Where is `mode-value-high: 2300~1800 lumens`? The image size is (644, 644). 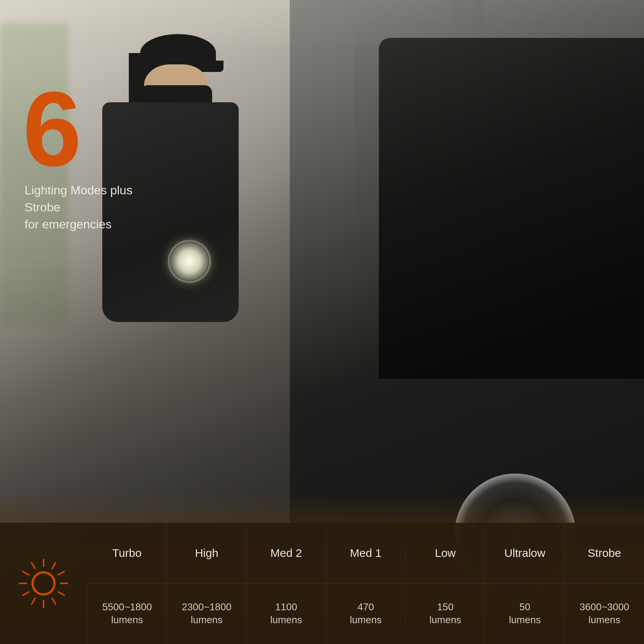
mode-value-high: 2300~1800 lumens is located at coordinates (206, 614).